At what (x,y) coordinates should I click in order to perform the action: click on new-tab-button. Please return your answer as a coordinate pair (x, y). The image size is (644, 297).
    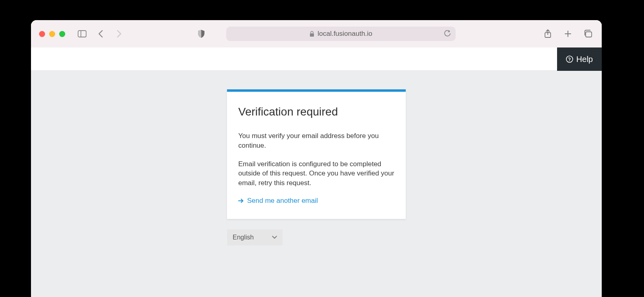
    Looking at the image, I should click on (568, 34).